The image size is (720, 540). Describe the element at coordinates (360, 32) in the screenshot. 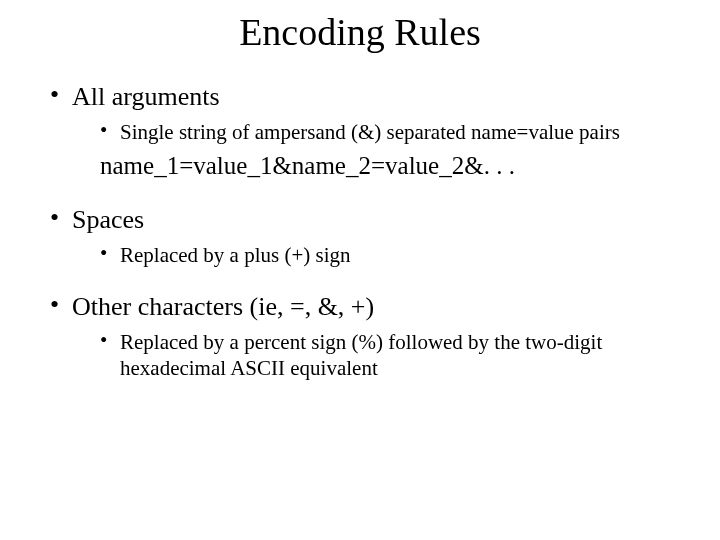

I see `slide-title: Encoding Rules` at that location.